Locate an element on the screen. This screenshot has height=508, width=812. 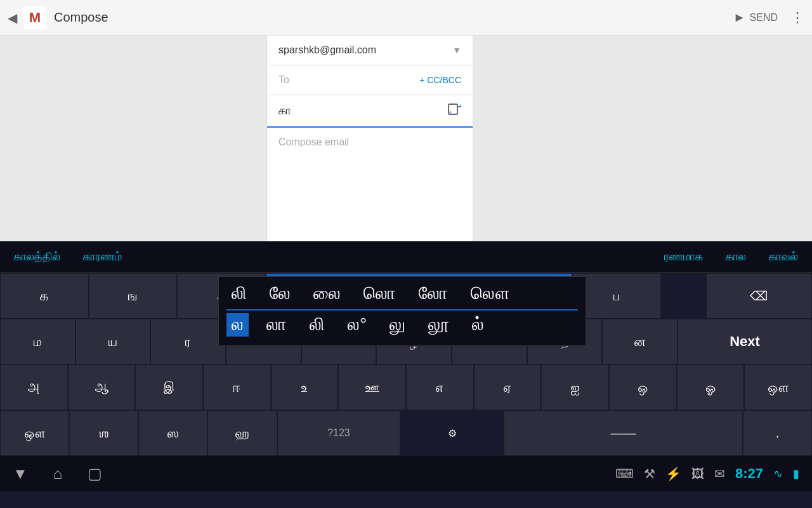
subject-input is located at coordinates (362, 110).